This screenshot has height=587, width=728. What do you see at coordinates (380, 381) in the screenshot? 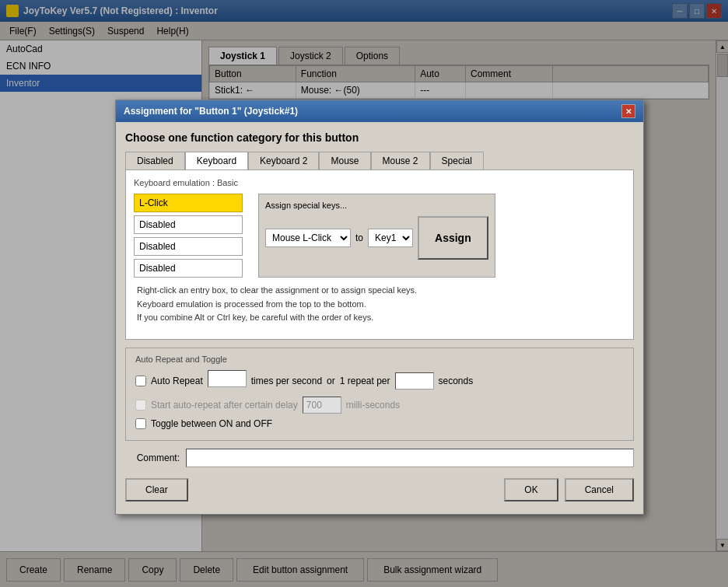
I see `auto-repeat-row: Auto Repeat times per second or 1 repeat…` at bounding box center [380, 381].